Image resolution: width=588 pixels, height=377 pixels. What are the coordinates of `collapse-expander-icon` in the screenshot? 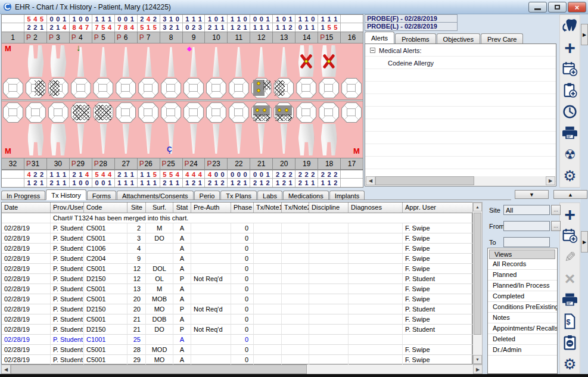 It's located at (373, 50).